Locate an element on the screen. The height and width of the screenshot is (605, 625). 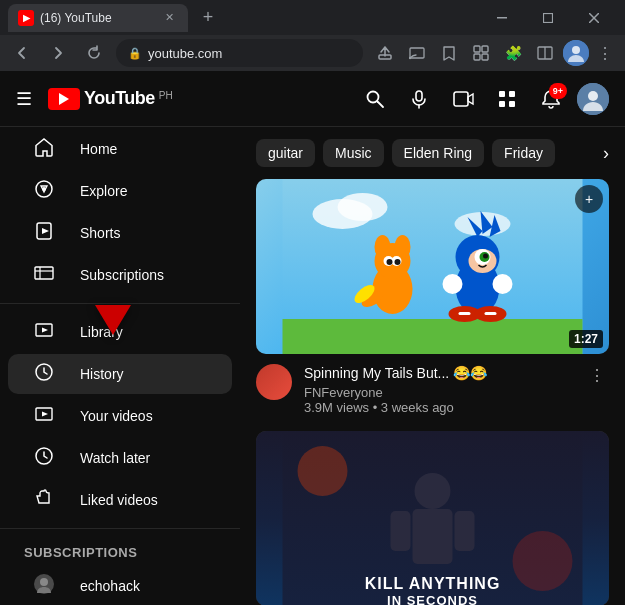
new-tab-button: + is located at coordinates (208, 18).